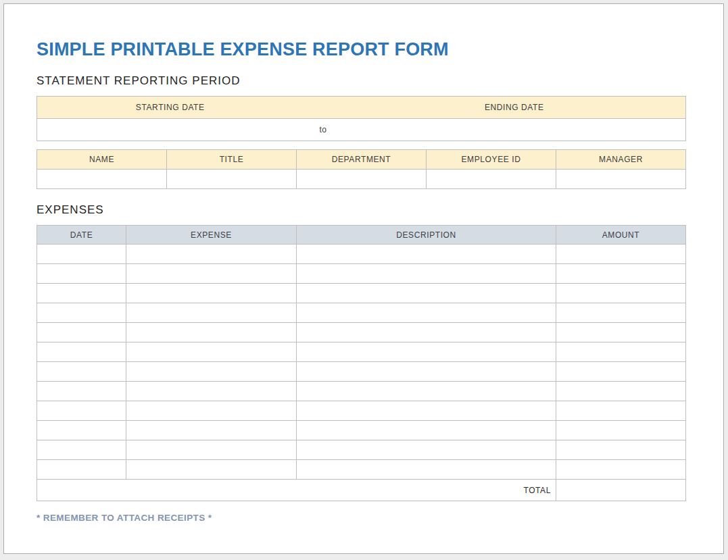 This screenshot has width=728, height=560. What do you see at coordinates (491, 159) in the screenshot?
I see `column-header-employee-id: EMPLOYEE ID` at bounding box center [491, 159].